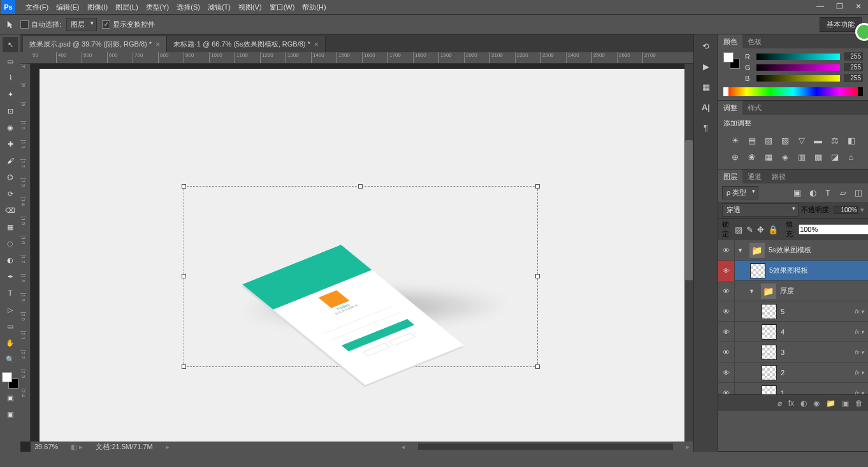  What do you see at coordinates (859, 403) in the screenshot?
I see `delete-layer-icon: 🗑` at bounding box center [859, 403].